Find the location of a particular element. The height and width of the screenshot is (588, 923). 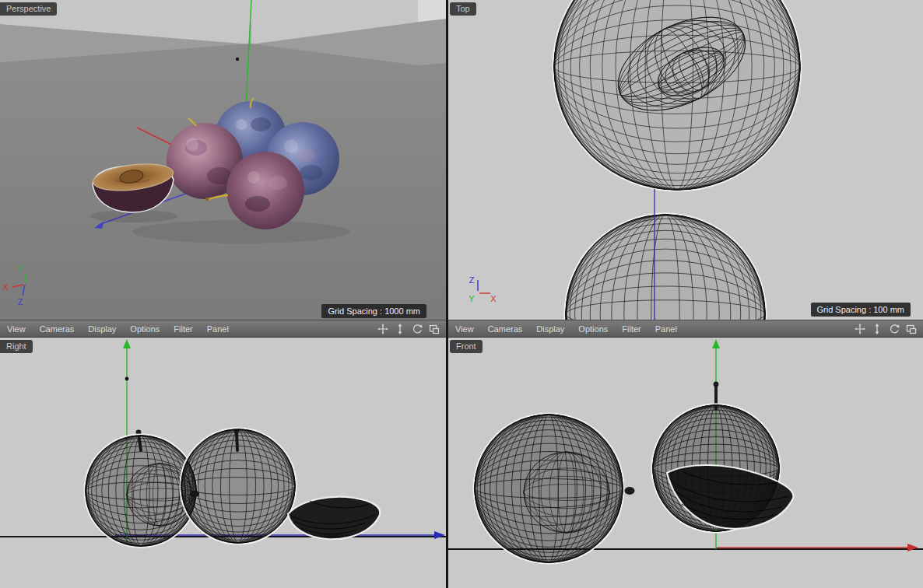

viewport-label-right: Right is located at coordinates (16, 347).